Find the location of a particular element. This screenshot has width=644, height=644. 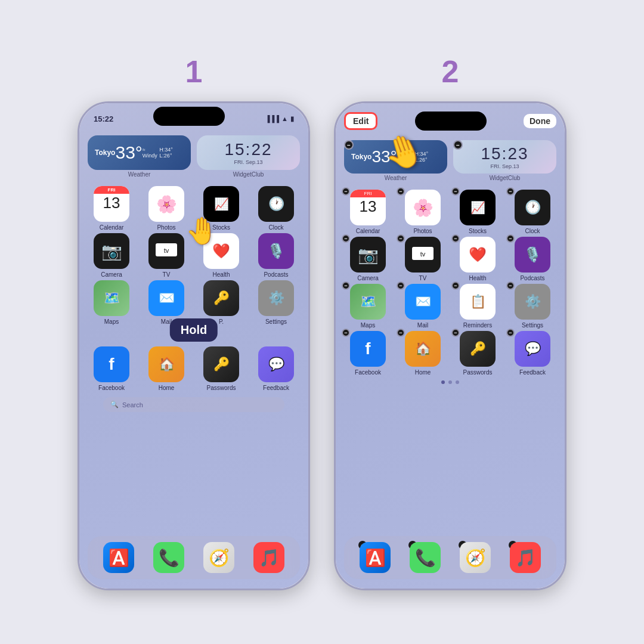

search-icon-1: 🔍 is located at coordinates (114, 404).